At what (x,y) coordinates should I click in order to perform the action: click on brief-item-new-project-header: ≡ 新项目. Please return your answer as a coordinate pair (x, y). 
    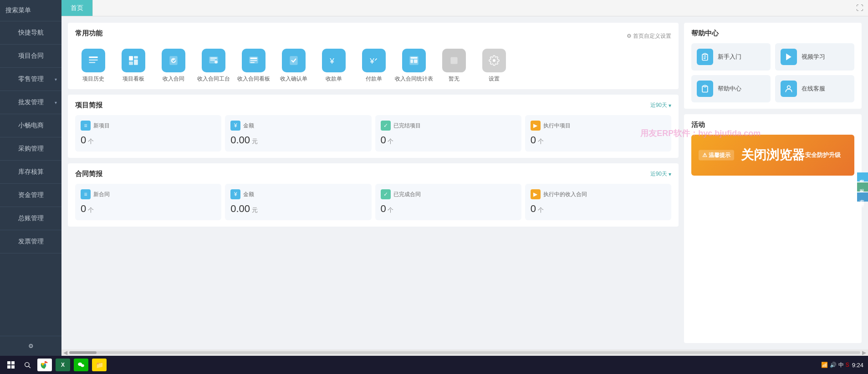
    Looking at the image, I should click on (148, 126).